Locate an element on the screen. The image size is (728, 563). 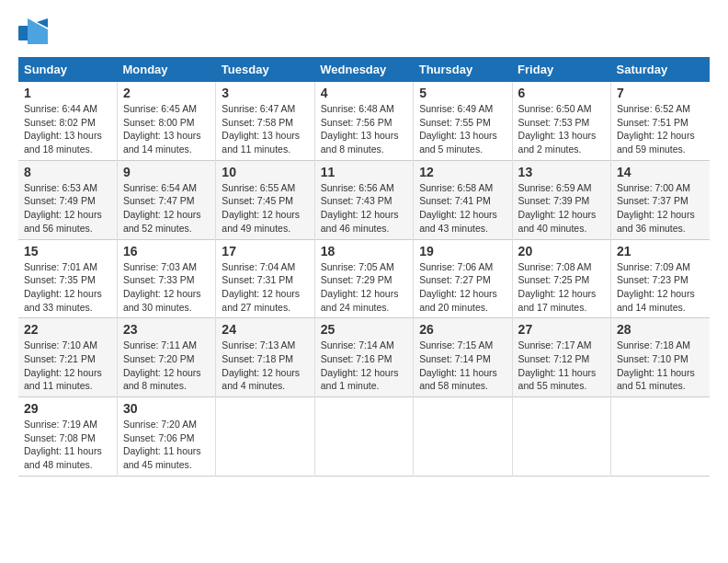
calendar-cell: 5Sunrise: 6:49 AMSunset: 7:55 PMDaylight… is located at coordinates (463, 121).